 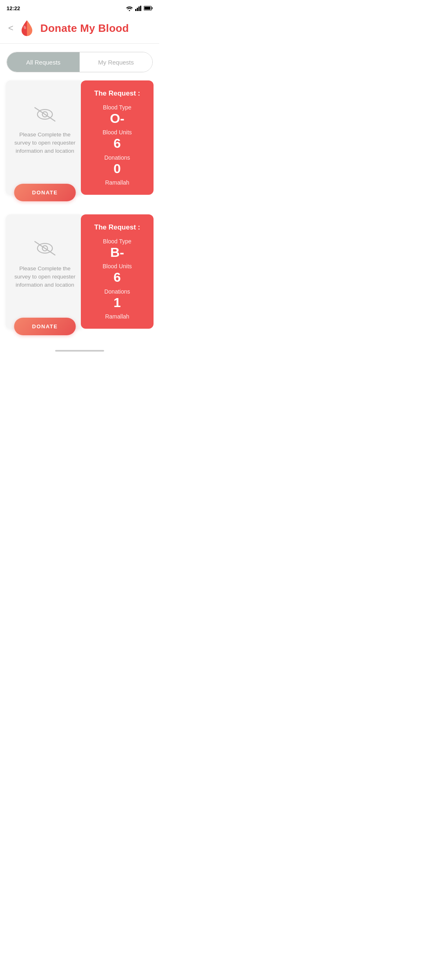 What do you see at coordinates (117, 118) in the screenshot?
I see `blood-type-value-1: O-` at bounding box center [117, 118].